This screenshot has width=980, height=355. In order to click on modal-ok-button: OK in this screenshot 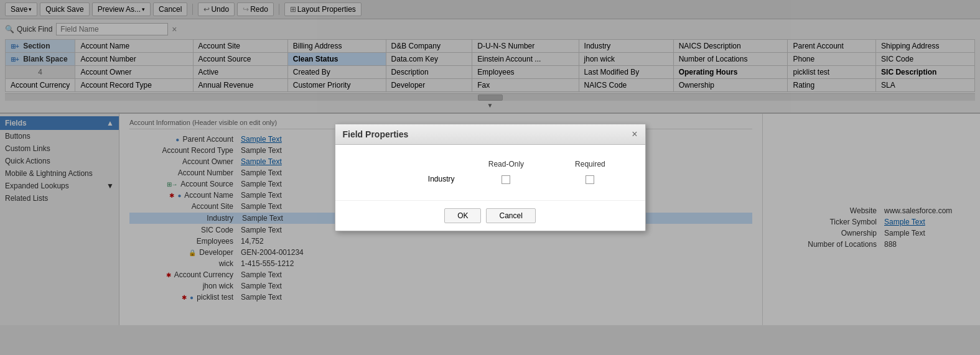, I will do `click(463, 216)`.